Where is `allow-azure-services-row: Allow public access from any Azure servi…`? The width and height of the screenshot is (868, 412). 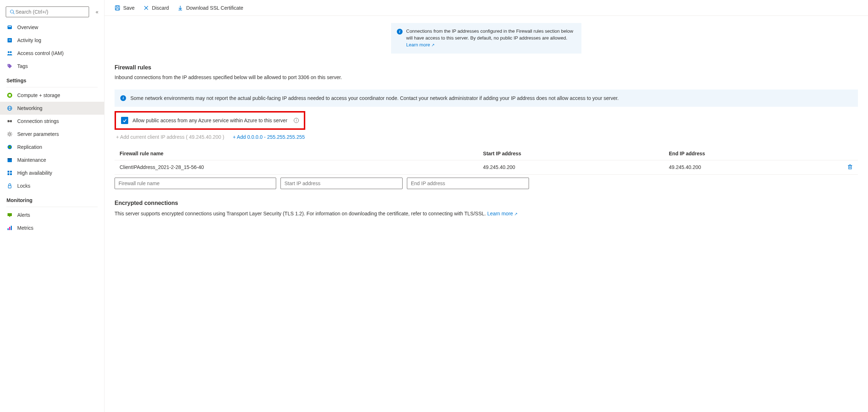 allow-azure-services-row: Allow public access from any Azure servi… is located at coordinates (210, 120).